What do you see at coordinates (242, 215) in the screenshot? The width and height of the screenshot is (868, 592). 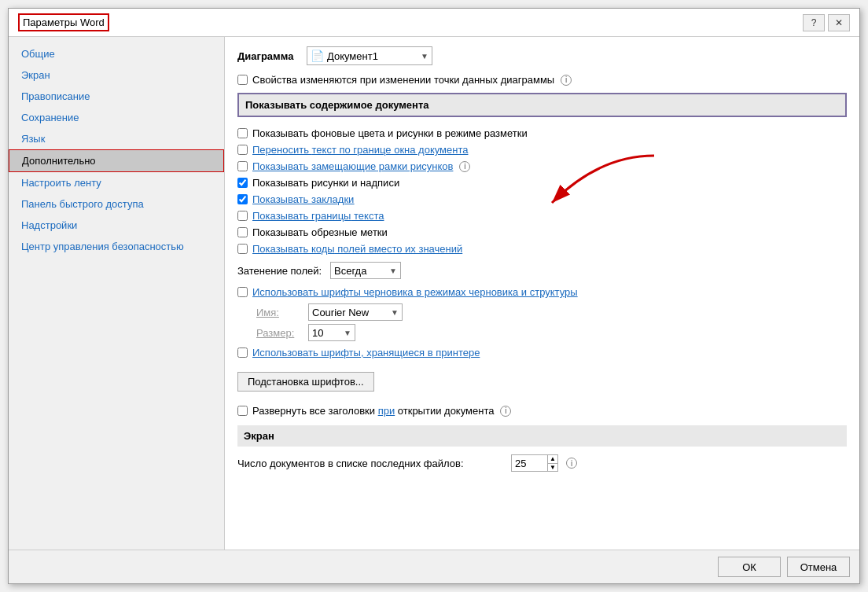 I see `text-borders-checkbox` at bounding box center [242, 215].